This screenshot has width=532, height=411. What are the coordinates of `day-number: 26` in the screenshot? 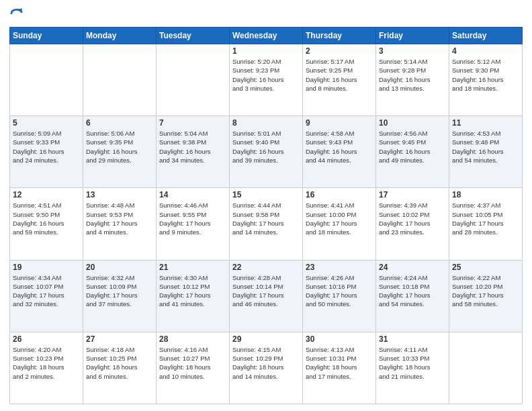 It's located at (46, 339).